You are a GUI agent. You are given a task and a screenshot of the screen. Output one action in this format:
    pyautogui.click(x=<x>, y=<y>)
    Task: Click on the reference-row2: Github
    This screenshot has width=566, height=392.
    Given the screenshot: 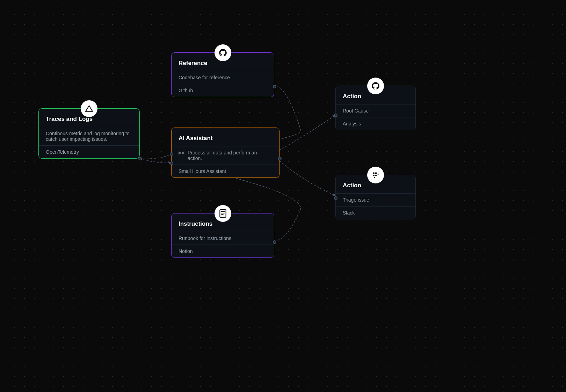 What is the action you would take?
    pyautogui.click(x=223, y=90)
    